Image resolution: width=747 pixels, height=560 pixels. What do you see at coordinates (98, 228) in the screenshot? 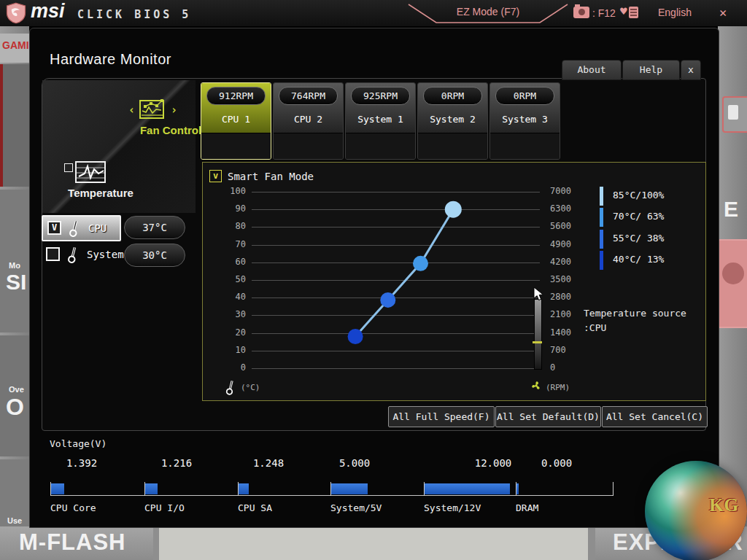
I see `cpu-sensor-label: CPU` at bounding box center [98, 228].